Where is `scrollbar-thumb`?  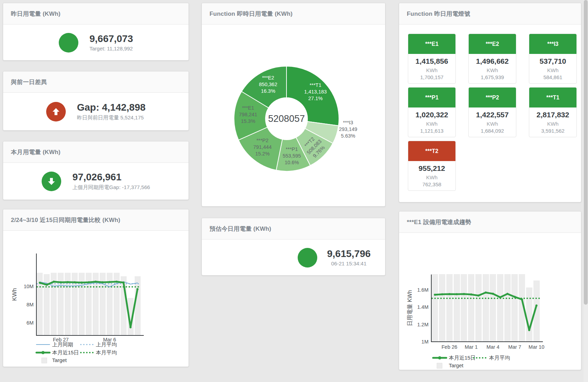
scrollbar-thumb is located at coordinates (586, 152).